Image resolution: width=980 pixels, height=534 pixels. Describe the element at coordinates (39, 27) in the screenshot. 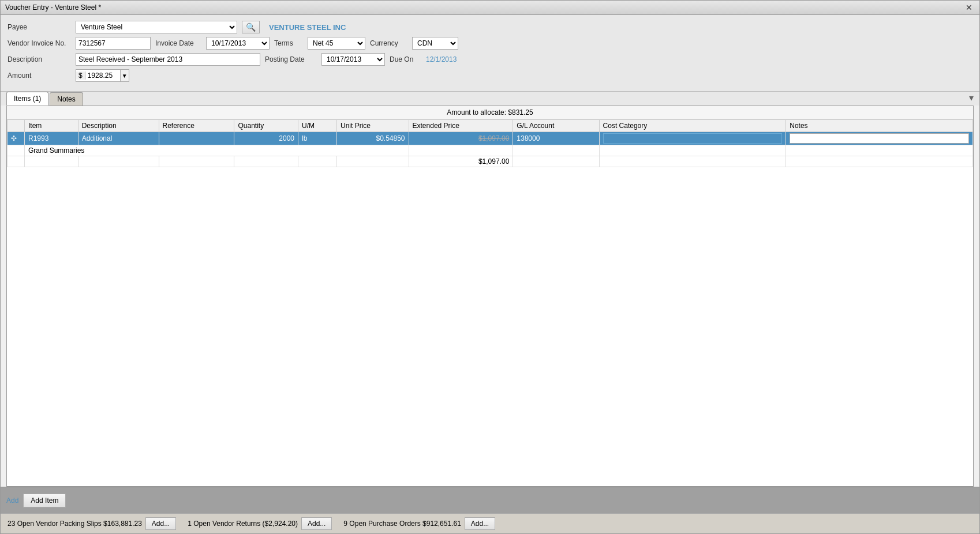

I see `payee-label: Payee` at that location.